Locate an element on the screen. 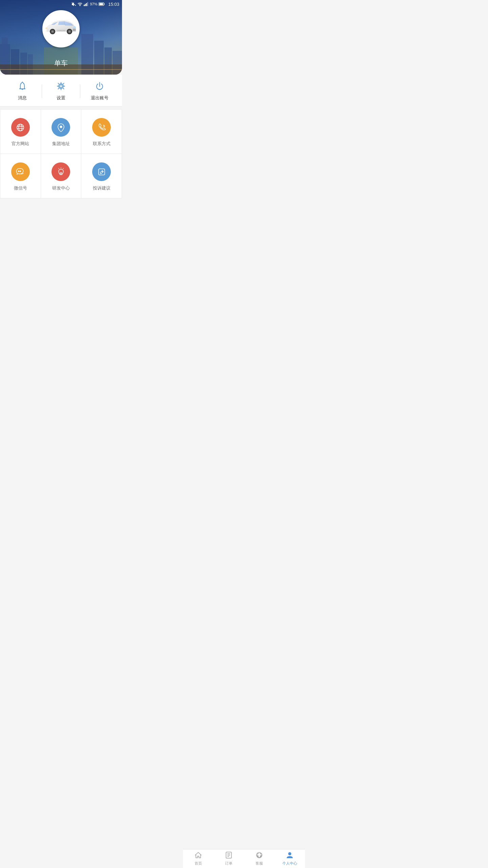 The height and width of the screenshot is (868, 488). settings-label: 设置 is located at coordinates (61, 98).